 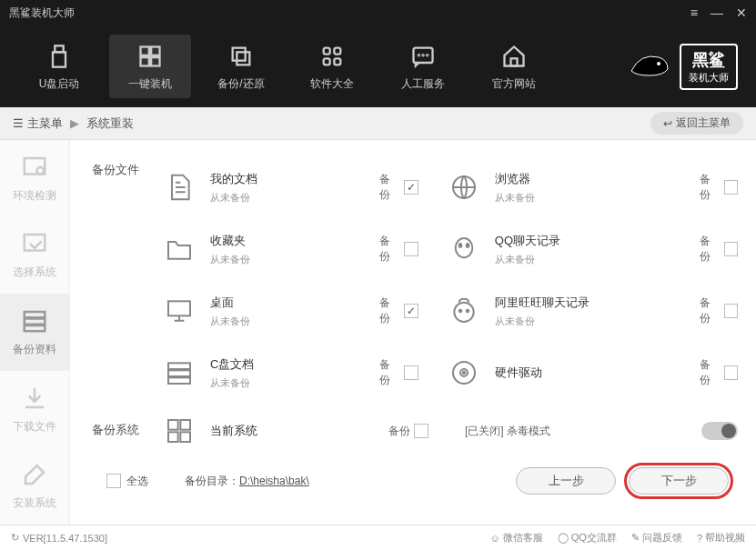 I want to click on chevron-right-icon: ▶, so click(x=75, y=124).